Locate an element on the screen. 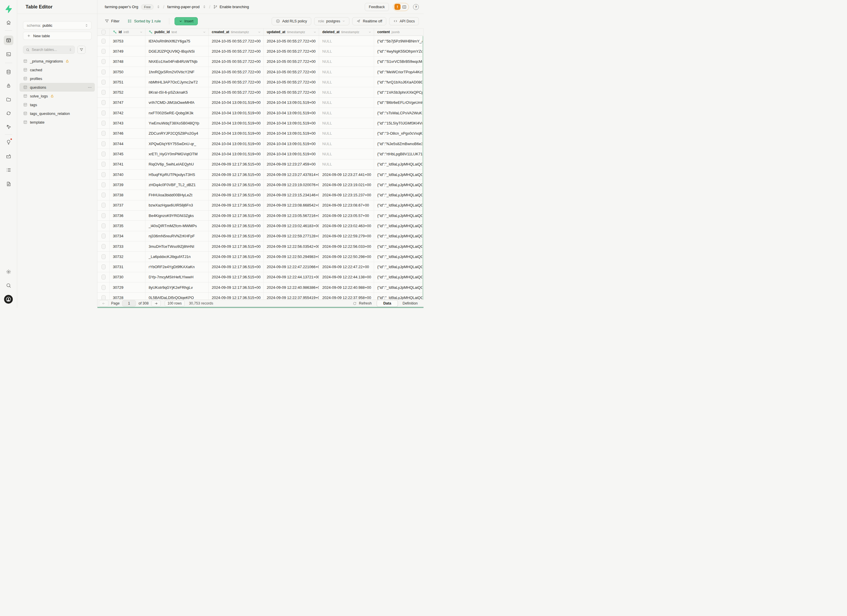 This screenshot has width=847, height=616. cell-deleted_at: 2024-09-09 12:22:56.033+00 is located at coordinates (347, 246).